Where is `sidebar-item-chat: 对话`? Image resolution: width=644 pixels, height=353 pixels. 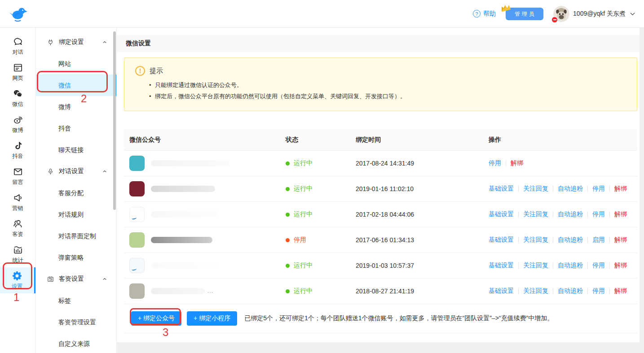
sidebar-item-chat: 对话 is located at coordinates (18, 46).